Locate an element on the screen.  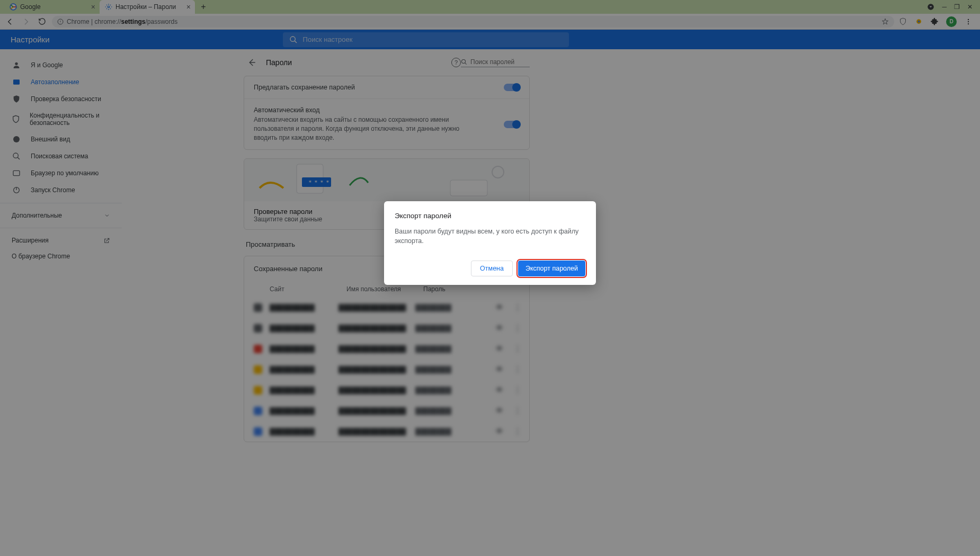
cancel-button: Отмена is located at coordinates (492, 268).